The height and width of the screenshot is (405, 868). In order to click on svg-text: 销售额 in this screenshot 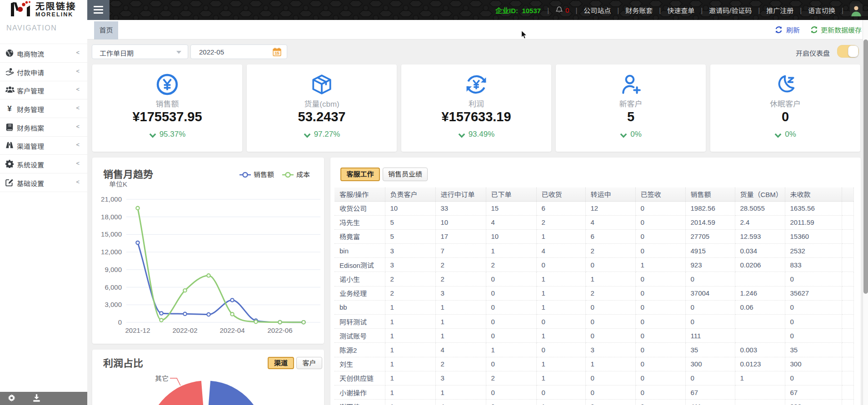, I will do `click(264, 174)`.